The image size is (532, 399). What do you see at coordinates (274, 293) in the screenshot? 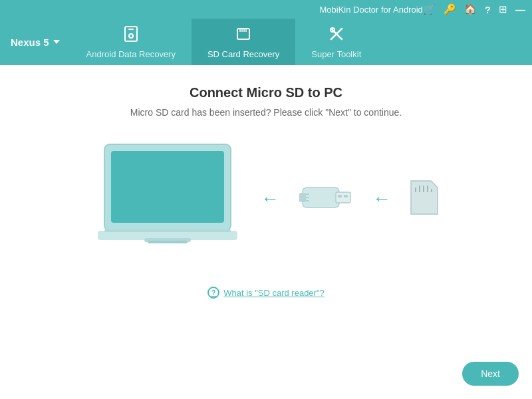
I see `help-link-label: What is "SD card reader"?` at bounding box center [274, 293].